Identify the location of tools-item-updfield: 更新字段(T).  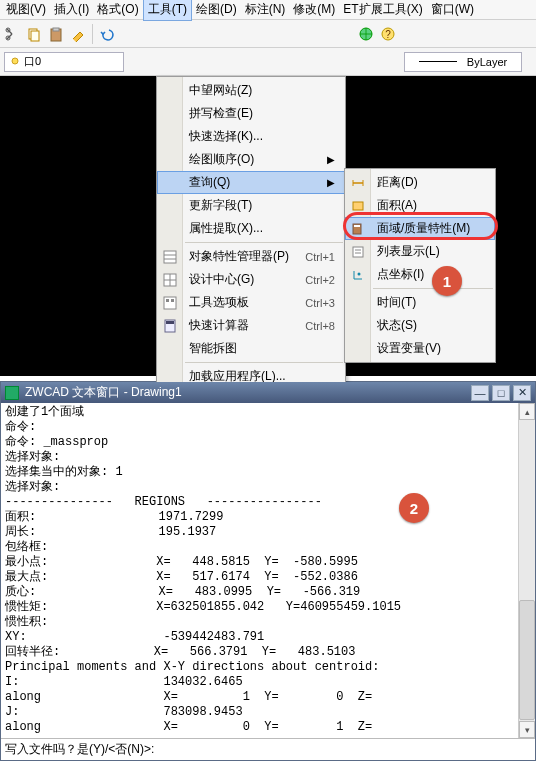
(251, 206).